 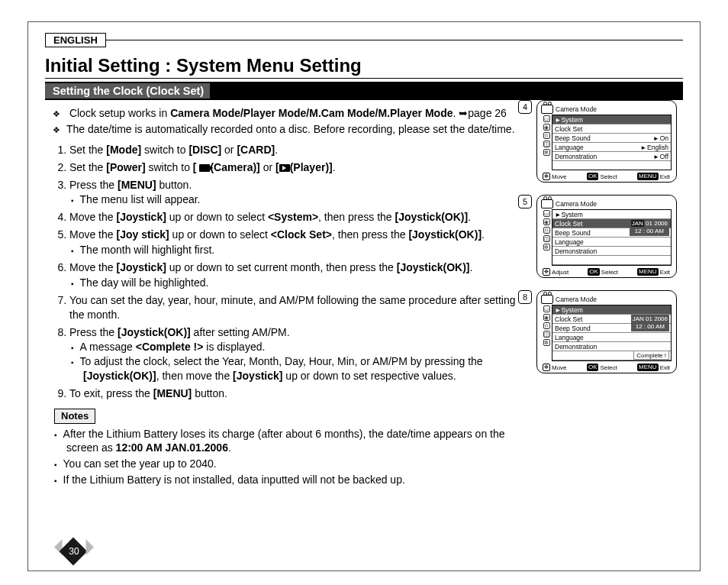 What do you see at coordinates (364, 91) in the screenshot?
I see `section-bar: Setting the Clock (Clock Set)` at bounding box center [364, 91].